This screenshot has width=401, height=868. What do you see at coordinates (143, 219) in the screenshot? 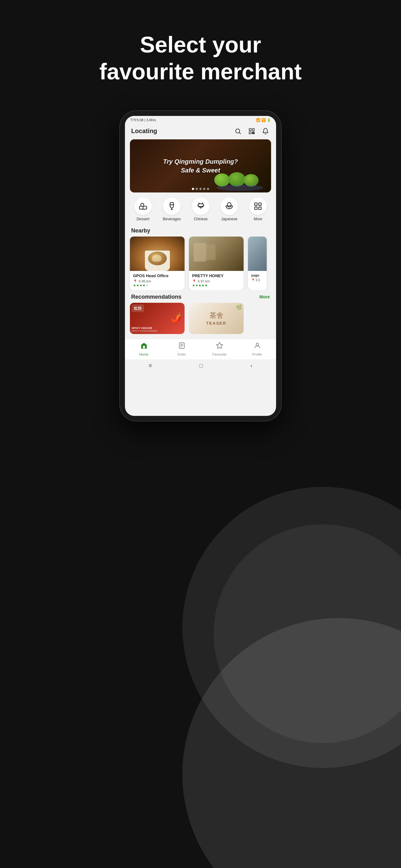
I see `dessert-label: Dessert` at bounding box center [143, 219].